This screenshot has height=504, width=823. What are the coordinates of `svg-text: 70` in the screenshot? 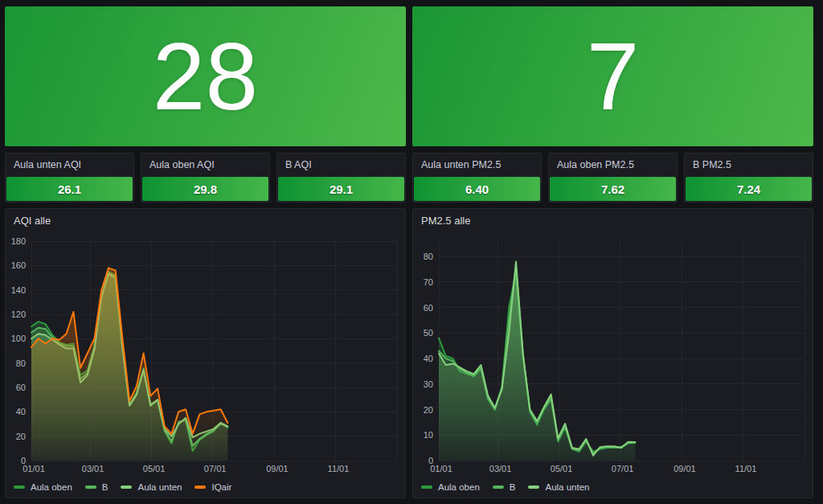 It's located at (428, 282).